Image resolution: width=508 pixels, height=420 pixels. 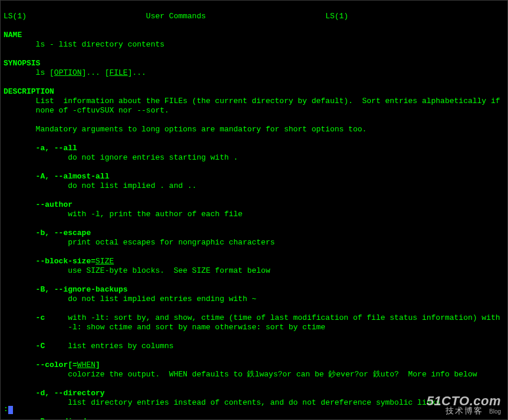 What do you see at coordinates (464, 406) in the screenshot?
I see `watermark: 51CTO.com 技术博客Blog` at bounding box center [464, 406].